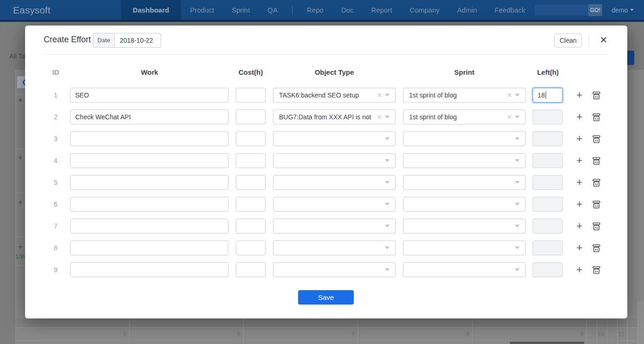 The image size is (644, 344). What do you see at coordinates (547, 343) in the screenshot?
I see `background-dark-strip` at bounding box center [547, 343].